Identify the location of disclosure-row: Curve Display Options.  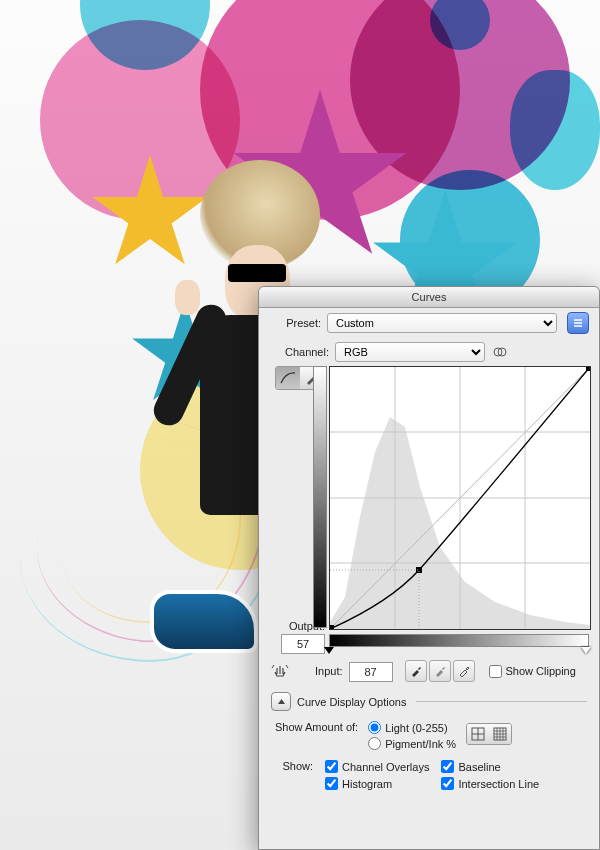
(429, 702).